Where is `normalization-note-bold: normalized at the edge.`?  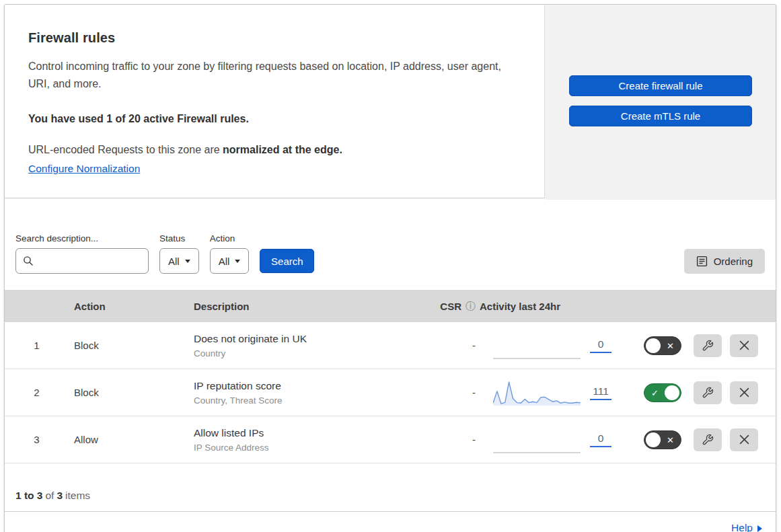
normalization-note-bold: normalized at the edge. is located at coordinates (283, 149).